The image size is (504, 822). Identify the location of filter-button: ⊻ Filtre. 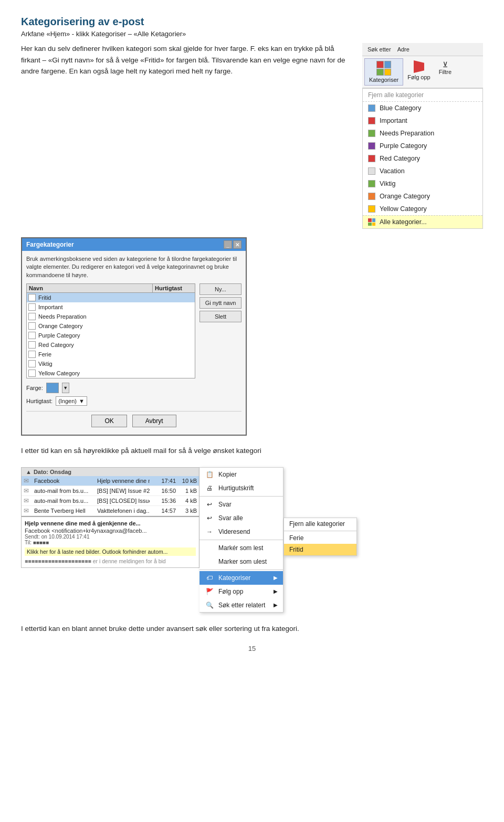
(445, 72).